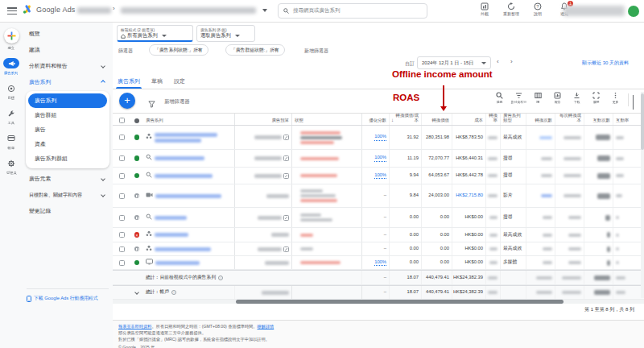 Image resolution: width=644 pixels, height=348 pixels. I want to click on account-name-redacted, so click(94, 10).